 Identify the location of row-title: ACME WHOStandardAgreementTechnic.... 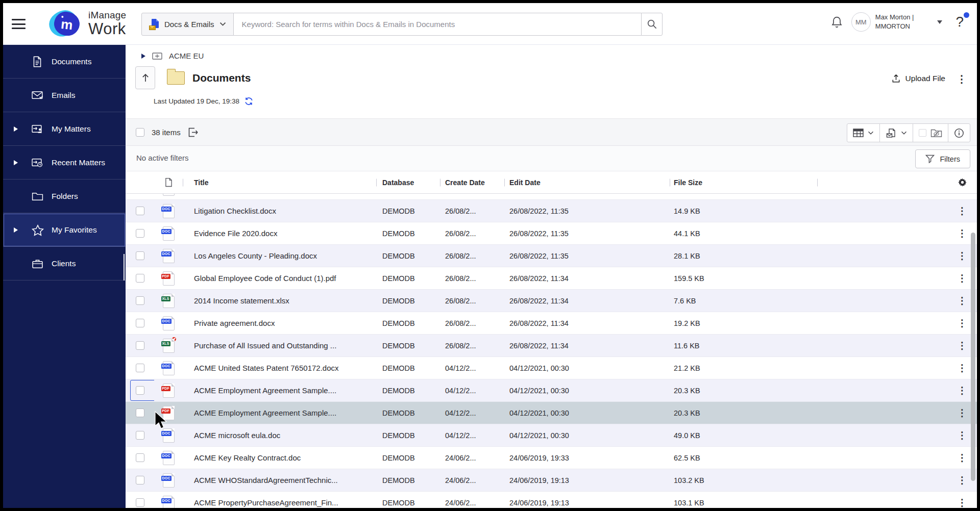
(280, 480).